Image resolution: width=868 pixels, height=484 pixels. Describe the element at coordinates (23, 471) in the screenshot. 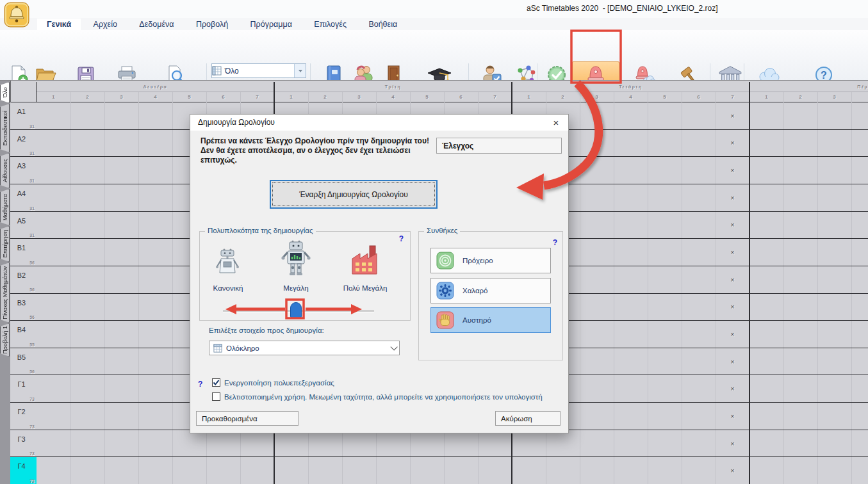

I see `class-row-header: Γ473` at that location.